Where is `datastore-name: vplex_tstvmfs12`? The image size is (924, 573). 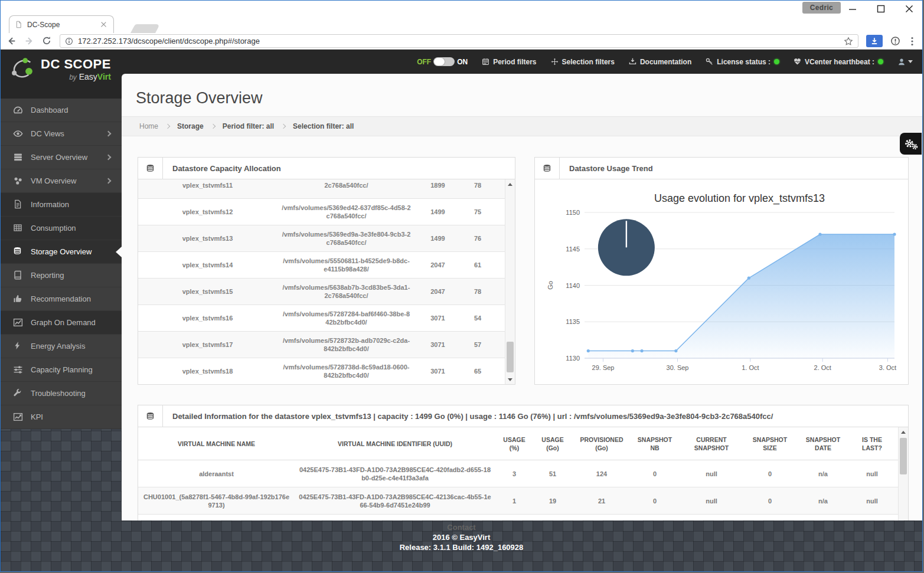 datastore-name: vplex_tstvmfs12 is located at coordinates (208, 212).